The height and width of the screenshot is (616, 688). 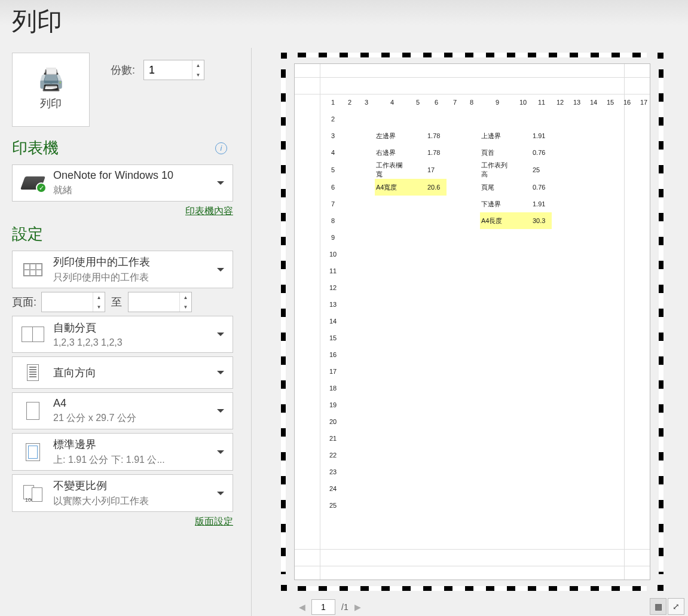 What do you see at coordinates (133, 461) in the screenshot?
I see `margins-sub: 上: 1.91 公分 下: 1.91 公...` at bounding box center [133, 461].